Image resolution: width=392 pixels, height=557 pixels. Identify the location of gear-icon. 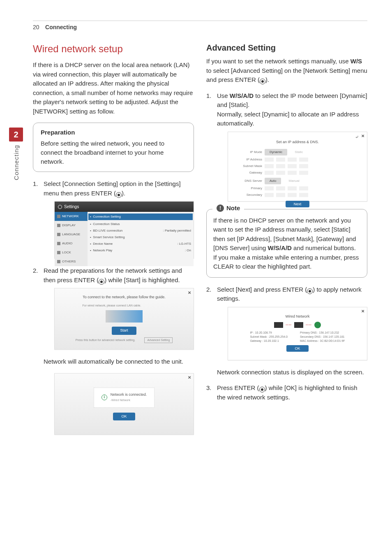
(60, 207).